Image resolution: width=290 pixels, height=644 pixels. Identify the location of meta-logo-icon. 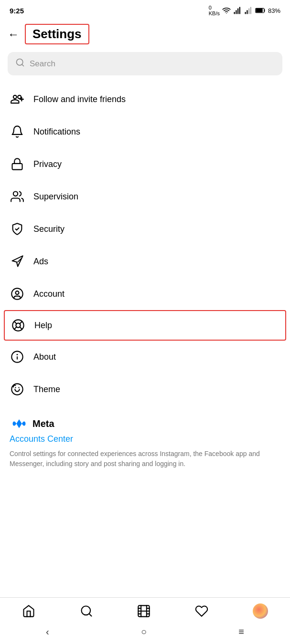
(19, 424).